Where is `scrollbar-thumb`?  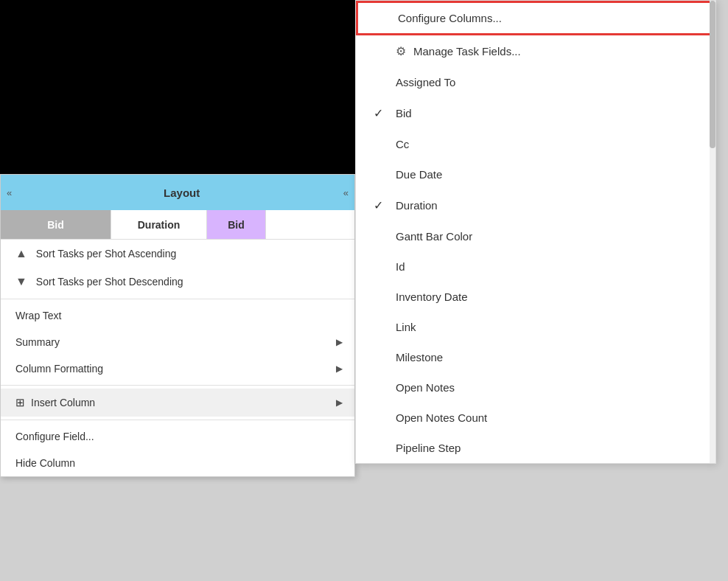
scrollbar-thumb is located at coordinates (713, 74).